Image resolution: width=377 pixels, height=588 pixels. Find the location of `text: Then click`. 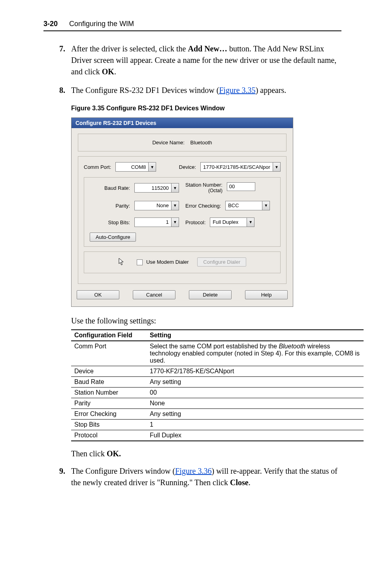

text: Then click is located at coordinates (89, 454).